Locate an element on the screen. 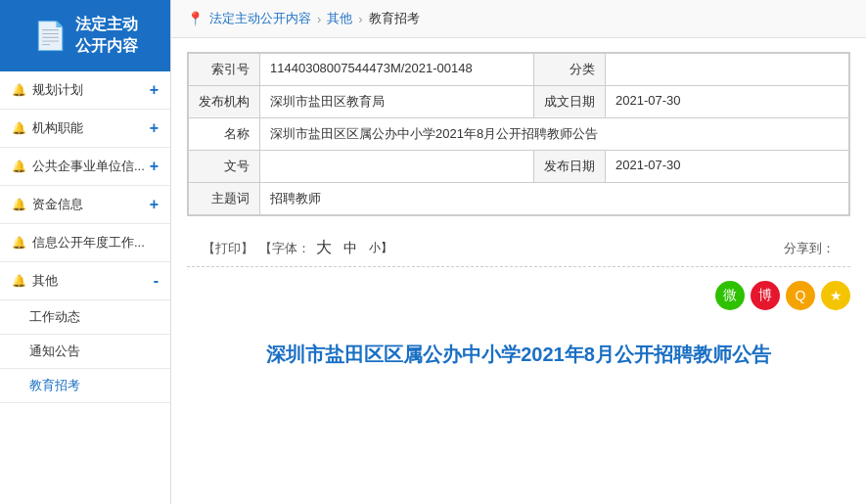 This screenshot has height=504, width=866. font-label: 【字体： is located at coordinates (285, 249).